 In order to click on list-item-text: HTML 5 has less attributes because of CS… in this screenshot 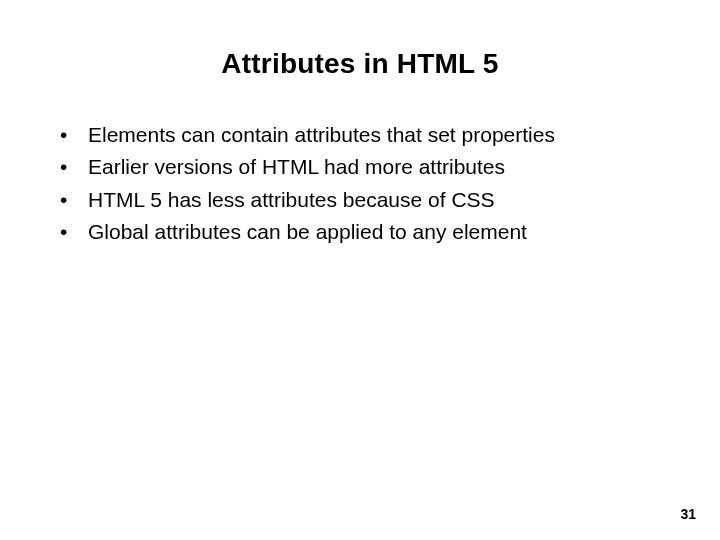, I will do `click(292, 200)`.